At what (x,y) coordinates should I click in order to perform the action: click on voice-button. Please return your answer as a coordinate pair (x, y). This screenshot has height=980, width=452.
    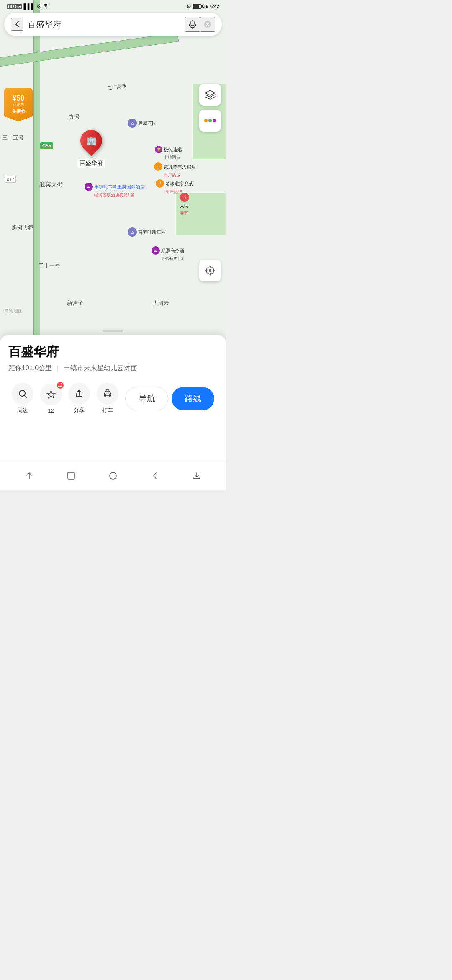
    Looking at the image, I should click on (193, 24).